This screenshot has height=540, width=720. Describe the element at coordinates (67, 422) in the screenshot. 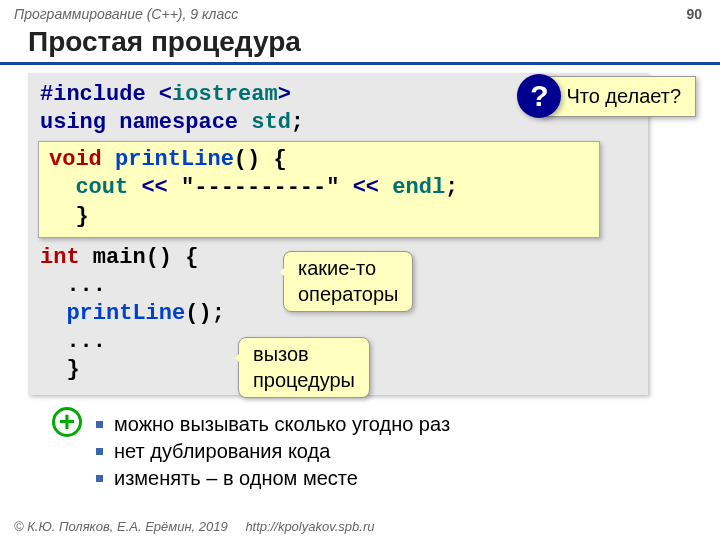

I see `plus-icon: +` at that location.